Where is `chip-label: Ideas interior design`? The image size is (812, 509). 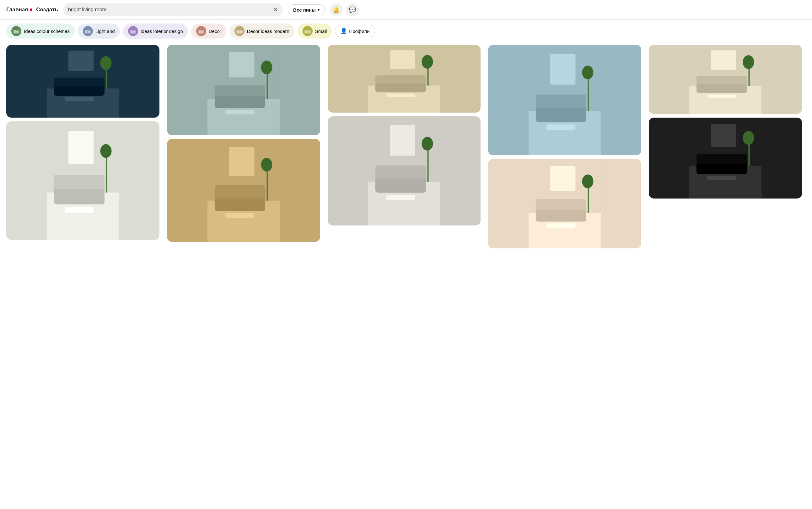
chip-label: Ideas interior design is located at coordinates (162, 31).